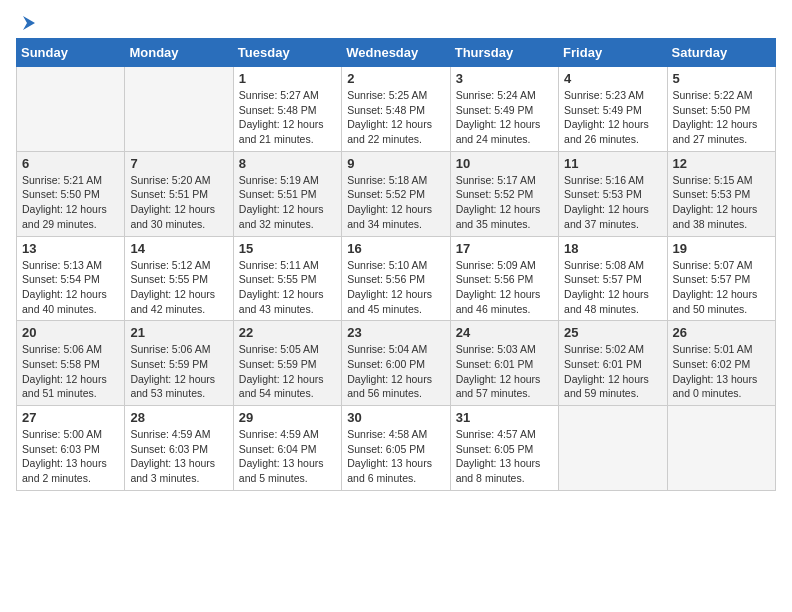  I want to click on day-info: Sunrise: 5:07 AM Sunset: 5:57 PM Dayligh…, so click(722, 288).